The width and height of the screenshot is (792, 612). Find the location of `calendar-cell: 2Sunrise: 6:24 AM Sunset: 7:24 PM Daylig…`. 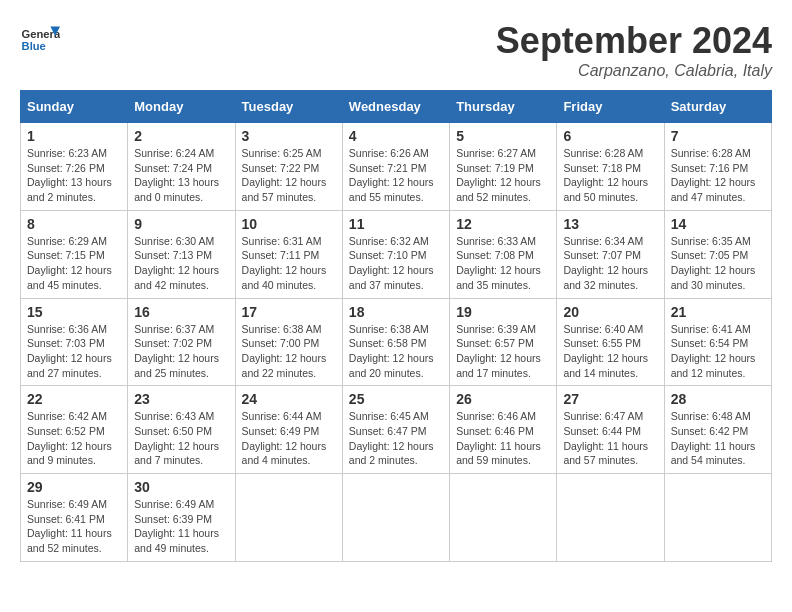

calendar-cell: 2Sunrise: 6:24 AM Sunset: 7:24 PM Daylig… is located at coordinates (182, 167).